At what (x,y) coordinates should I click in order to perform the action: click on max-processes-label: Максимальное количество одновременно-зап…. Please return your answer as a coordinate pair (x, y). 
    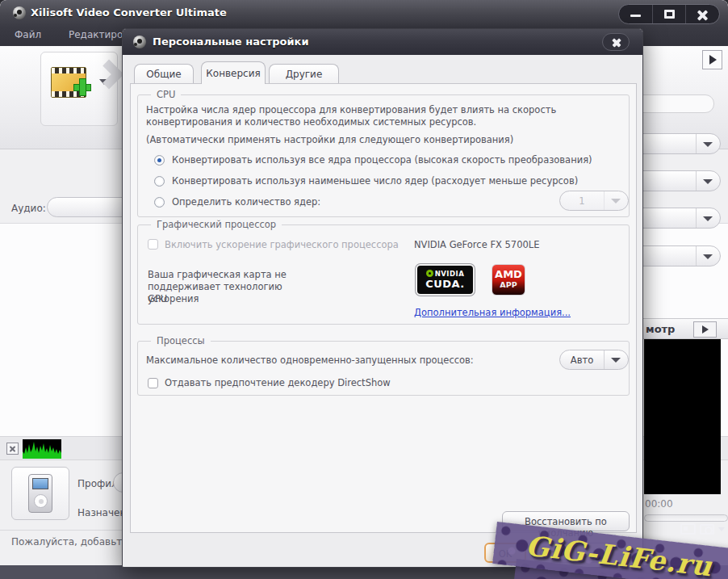
    Looking at the image, I should click on (310, 360).